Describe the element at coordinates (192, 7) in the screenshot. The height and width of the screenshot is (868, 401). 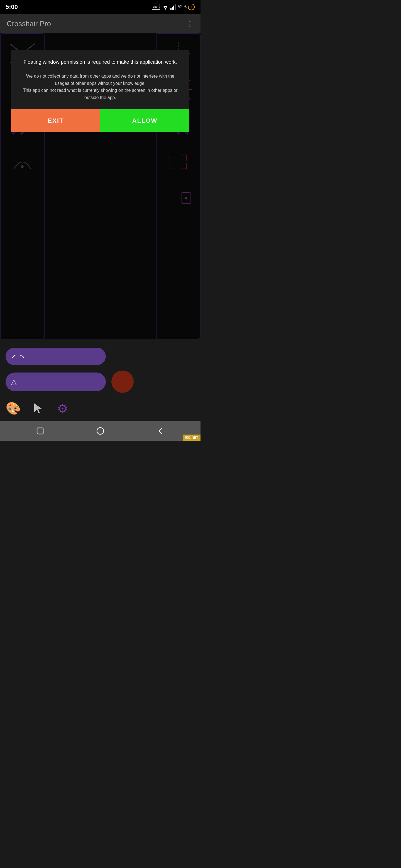
I see `battery-icon: +` at that location.